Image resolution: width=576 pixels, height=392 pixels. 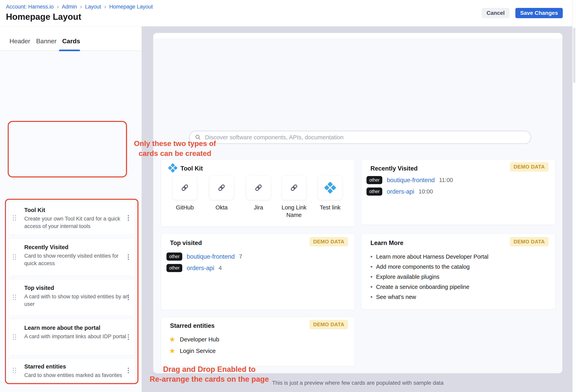 What do you see at coordinates (258, 272) in the screenshot?
I see `top-visited-card: Top visited DEMO DATA other boutique-fro…` at bounding box center [258, 272].